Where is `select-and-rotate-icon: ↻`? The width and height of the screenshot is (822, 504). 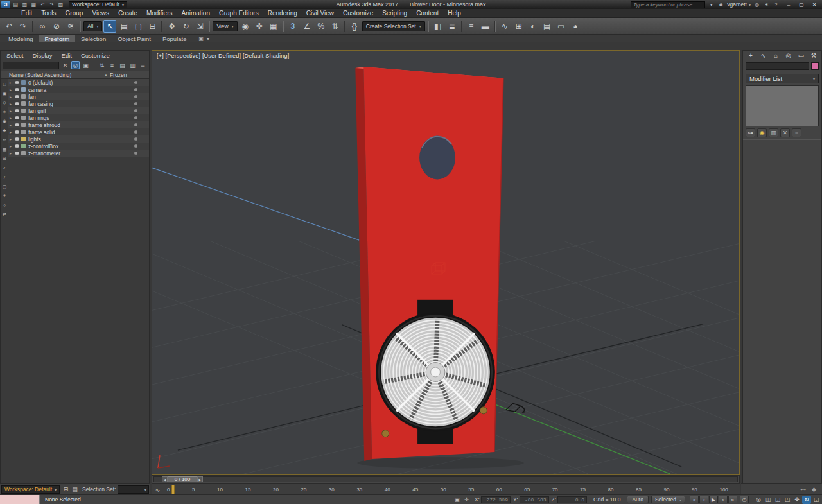
select-and-rotate-icon: ↻ is located at coordinates (186, 26).